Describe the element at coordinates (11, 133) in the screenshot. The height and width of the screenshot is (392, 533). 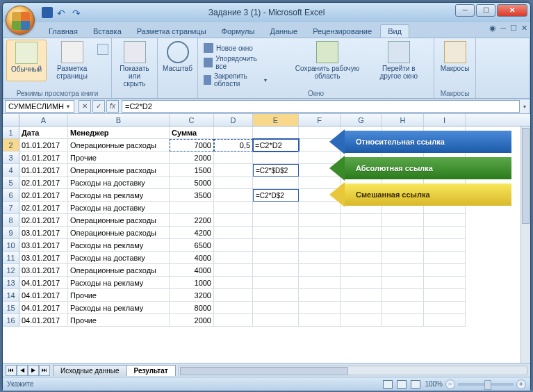
I see `row-header: 1` at that location.